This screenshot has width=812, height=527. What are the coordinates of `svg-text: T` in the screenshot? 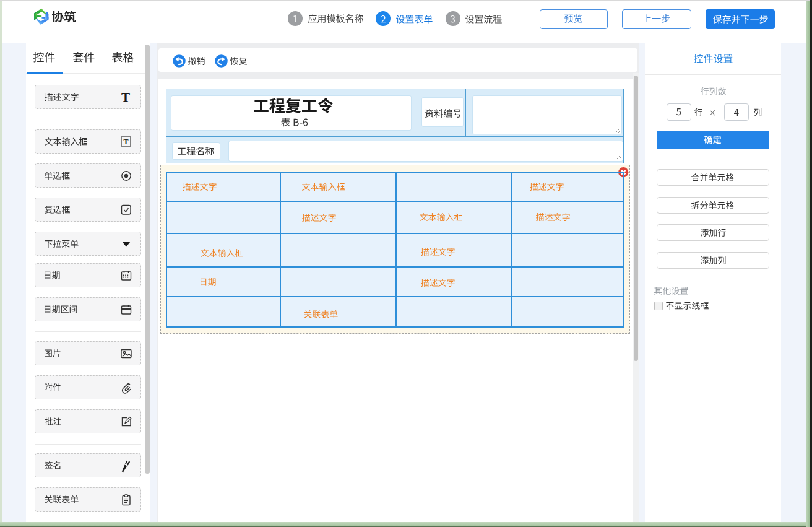 It's located at (126, 142).